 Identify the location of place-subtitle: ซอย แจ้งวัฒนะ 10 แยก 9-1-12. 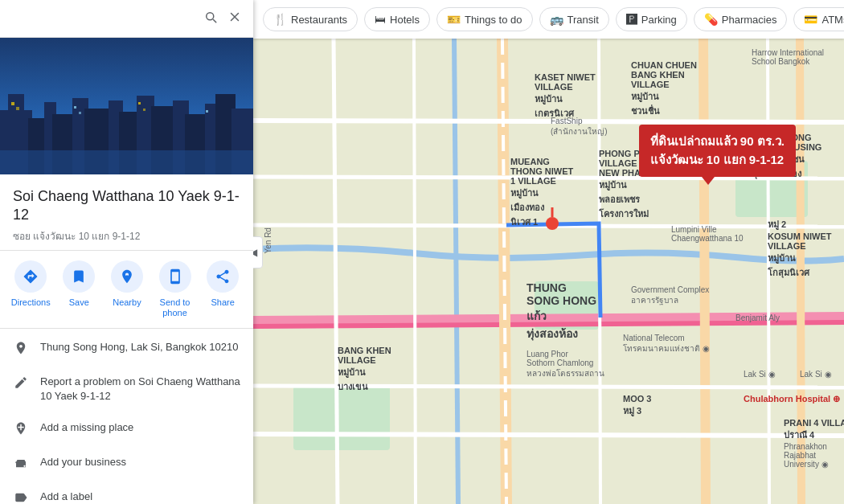
(127, 236).